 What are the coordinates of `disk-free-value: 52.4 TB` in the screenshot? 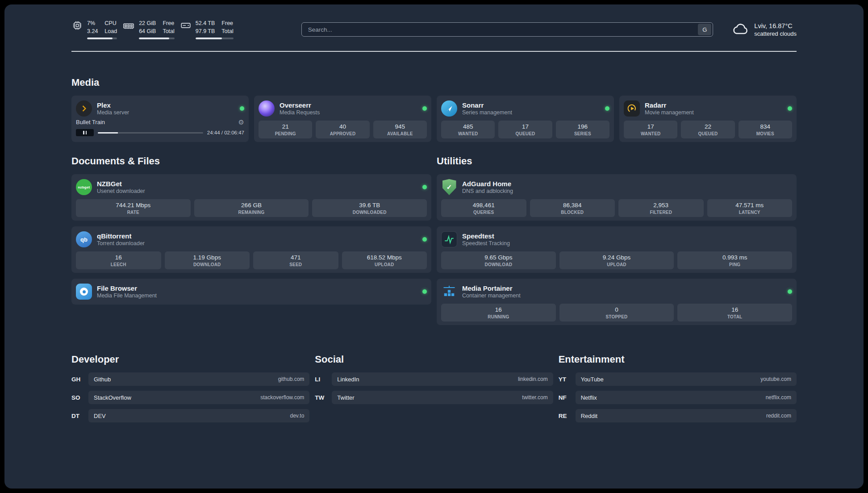 It's located at (205, 24).